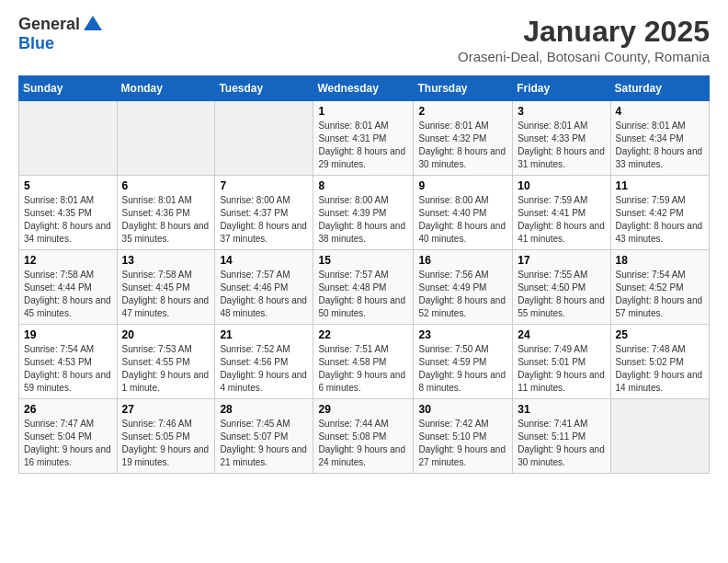 The width and height of the screenshot is (728, 563). I want to click on day-number: 29, so click(363, 409).